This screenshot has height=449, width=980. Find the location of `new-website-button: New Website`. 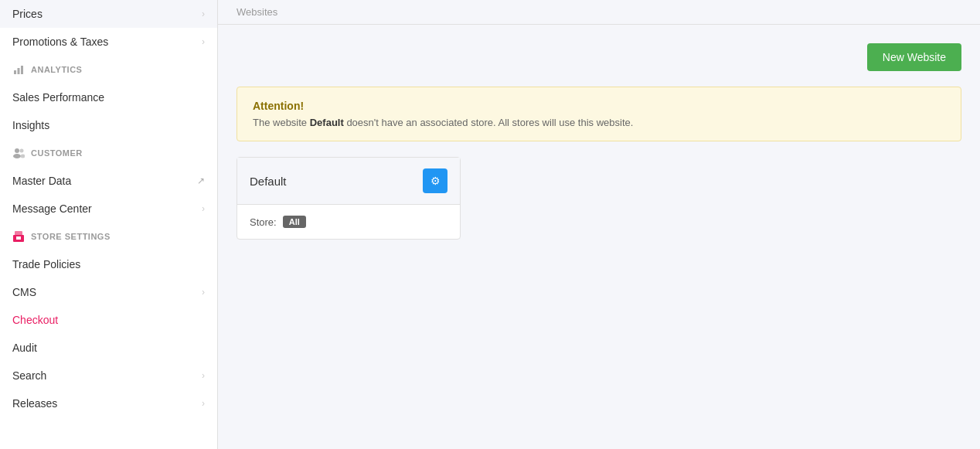

new-website-button: New Website is located at coordinates (914, 57).